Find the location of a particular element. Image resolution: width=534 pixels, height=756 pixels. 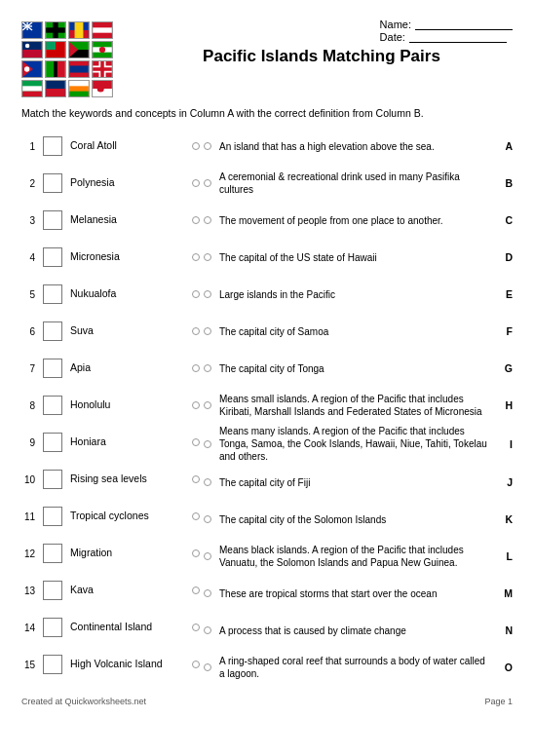

term-row-5: 5 Nukualofa is located at coordinates (111, 294).